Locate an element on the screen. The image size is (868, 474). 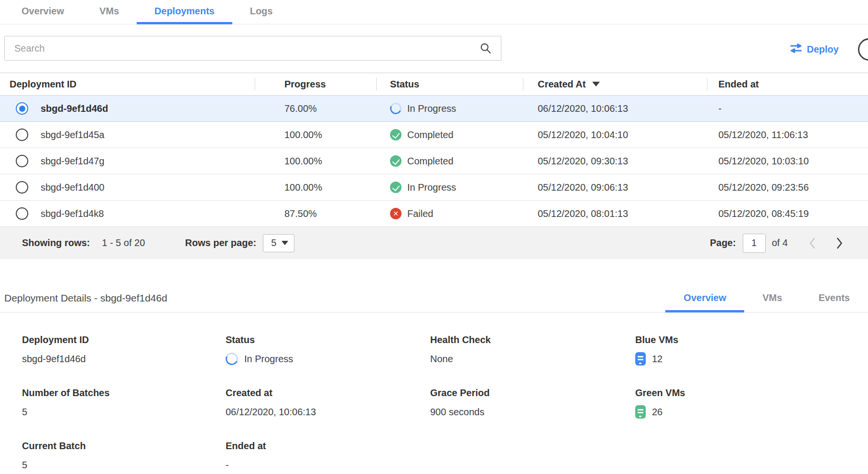
tab-vms: VMs is located at coordinates (109, 12).